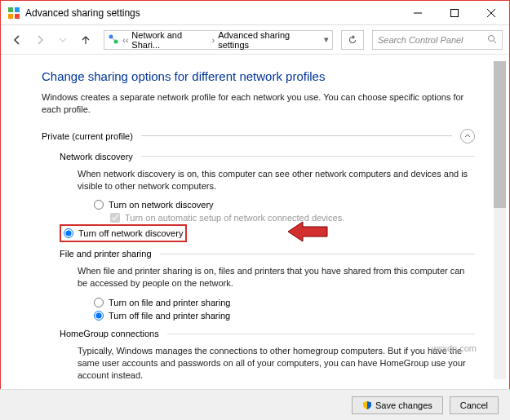  What do you see at coordinates (284, 303) in the screenshot?
I see `fps-turn-on-radio: Turn on file and printer sharing` at bounding box center [284, 303].